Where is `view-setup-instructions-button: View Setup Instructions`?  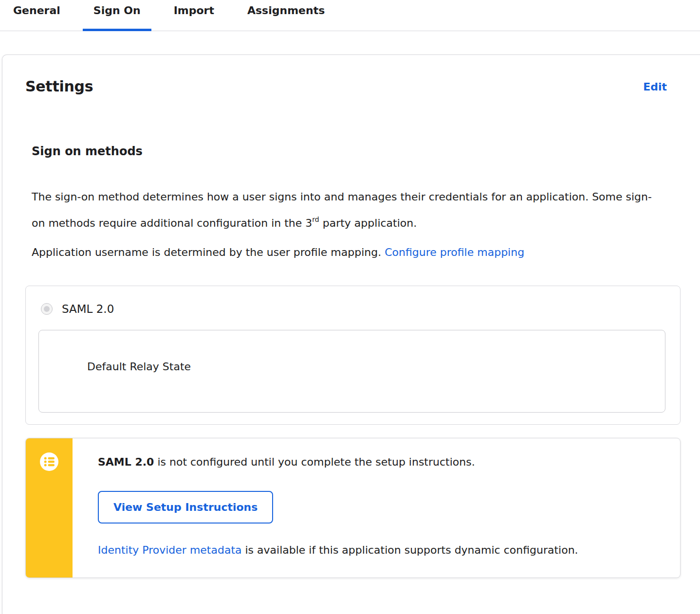
view-setup-instructions-button: View Setup Instructions is located at coordinates (185, 507).